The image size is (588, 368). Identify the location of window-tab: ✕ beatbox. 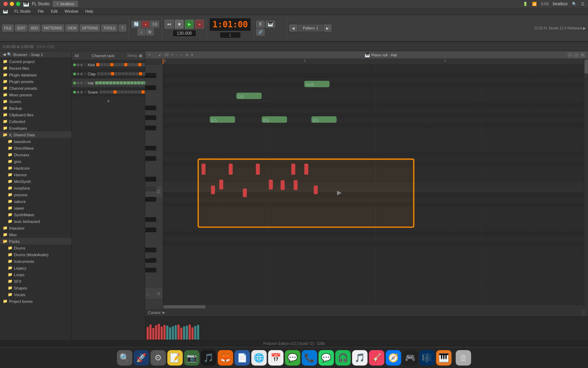
(65, 4).